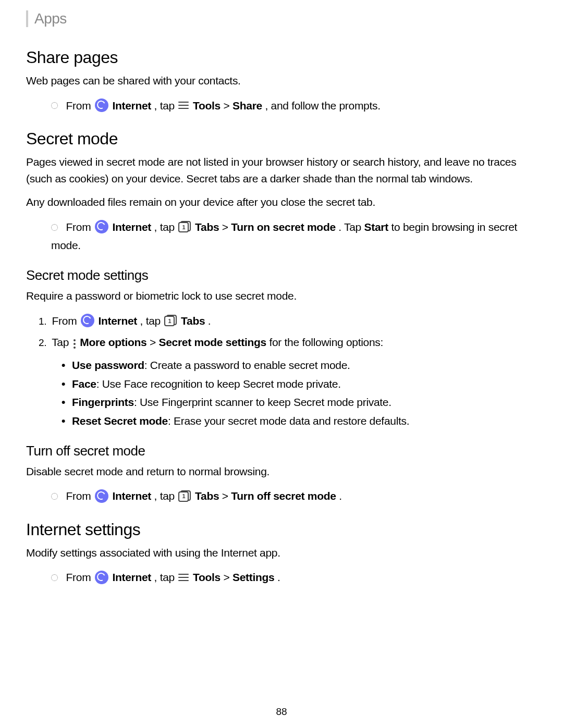 The image size is (563, 728). What do you see at coordinates (304, 402) in the screenshot?
I see `option-fingerprints: Fingerprints: Use Fingerprint scanner to…` at bounding box center [304, 402].